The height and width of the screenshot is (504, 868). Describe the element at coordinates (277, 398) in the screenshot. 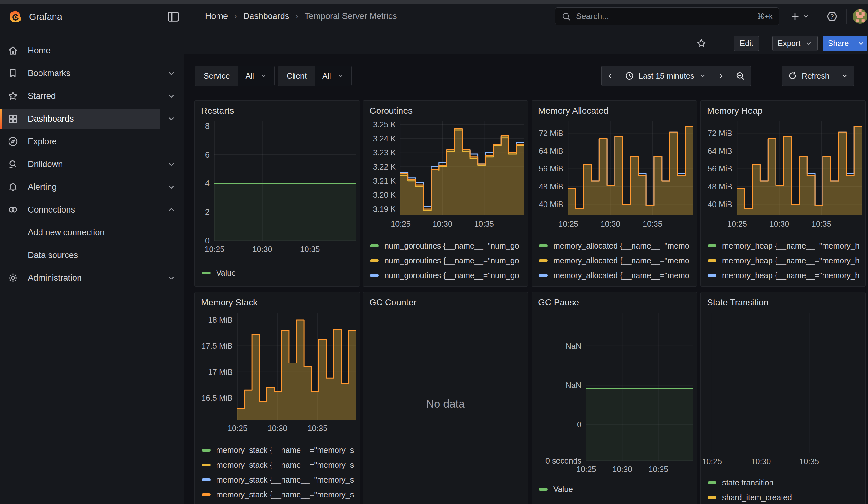

I see `panel-memory-stack: Memory Stack18 MiB17.5 MiB17 MiB16.5 MiB…` at that location.